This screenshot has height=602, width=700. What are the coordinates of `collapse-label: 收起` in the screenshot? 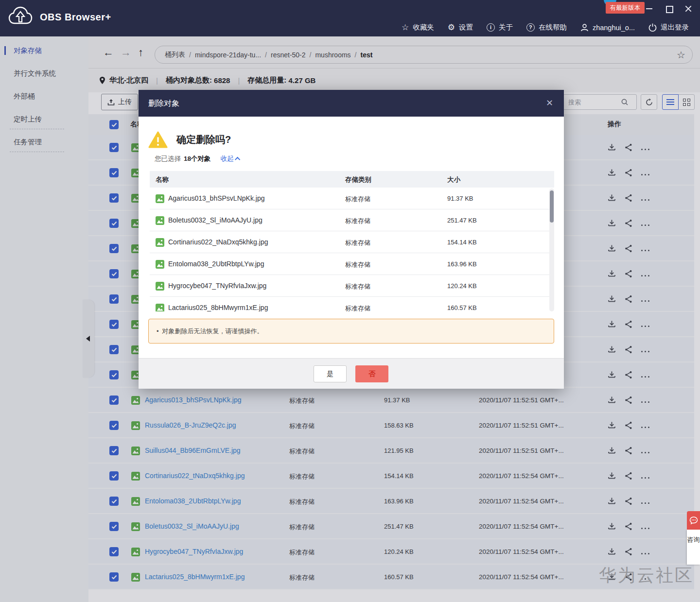 It's located at (228, 159).